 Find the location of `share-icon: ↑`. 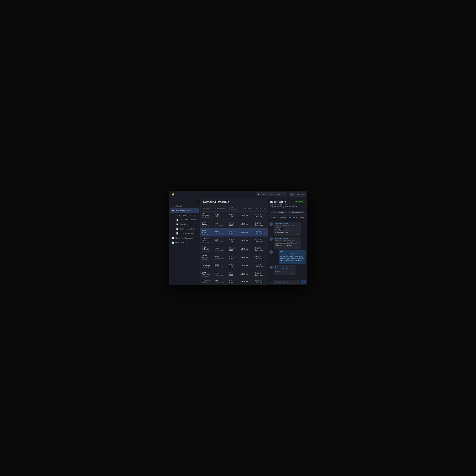

share-icon: ↑ is located at coordinates (291, 212).